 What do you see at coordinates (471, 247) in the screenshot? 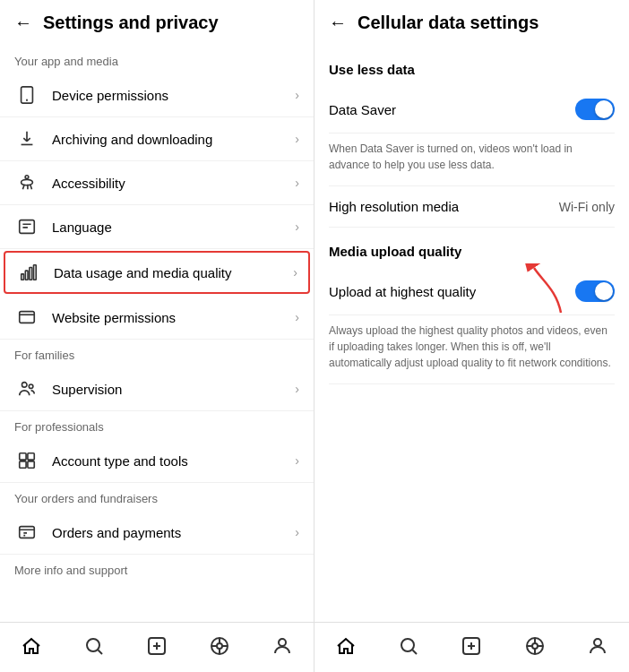
I see `media-upload-label: Media upload quality` at bounding box center [471, 247].